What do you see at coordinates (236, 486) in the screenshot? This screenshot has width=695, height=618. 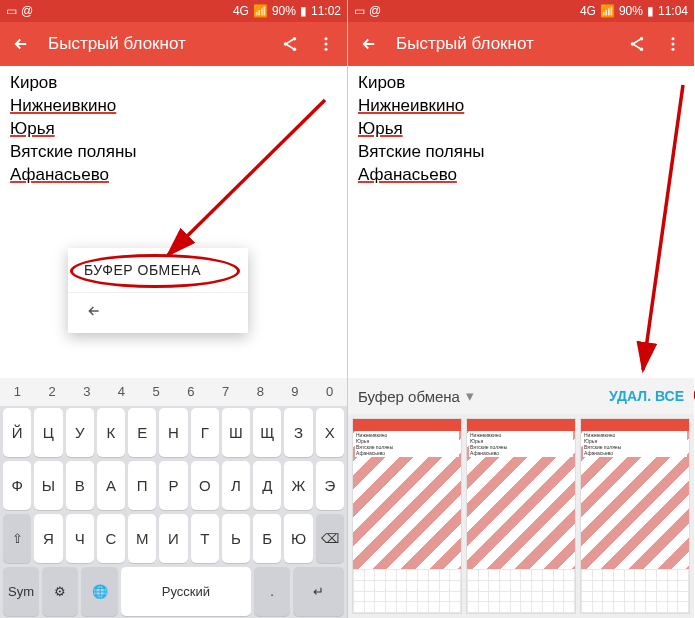 I see `key: Л` at bounding box center [236, 486].